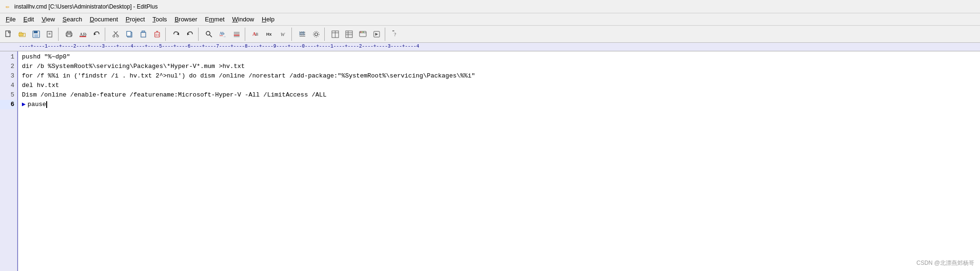 Image resolution: width=980 pixels, height=271 pixels. What do you see at coordinates (69, 34) in the screenshot?
I see `print-button` at bounding box center [69, 34].